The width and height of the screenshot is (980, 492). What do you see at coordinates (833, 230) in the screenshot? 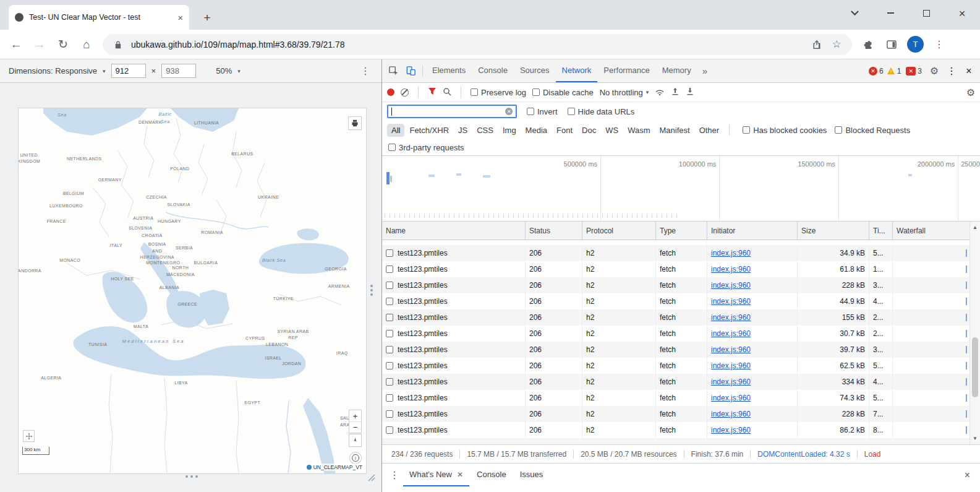
I see `column-header-size: Size` at bounding box center [833, 230].